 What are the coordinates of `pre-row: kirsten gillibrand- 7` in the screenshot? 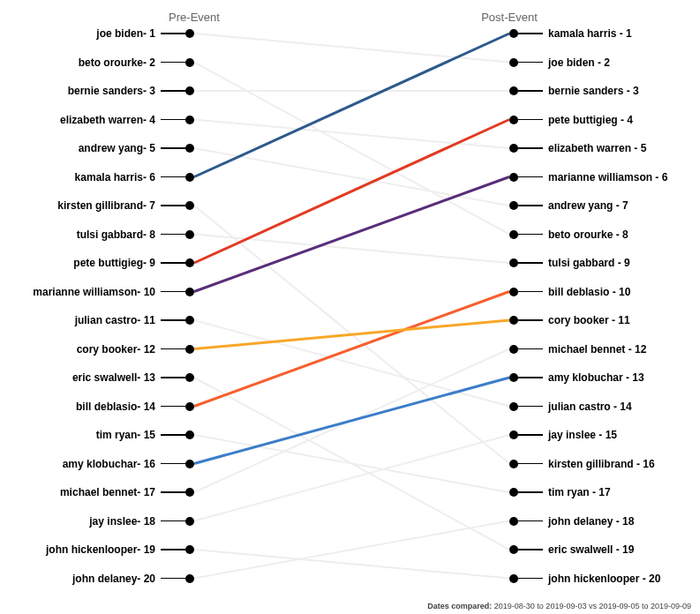 It's located at (125, 206).